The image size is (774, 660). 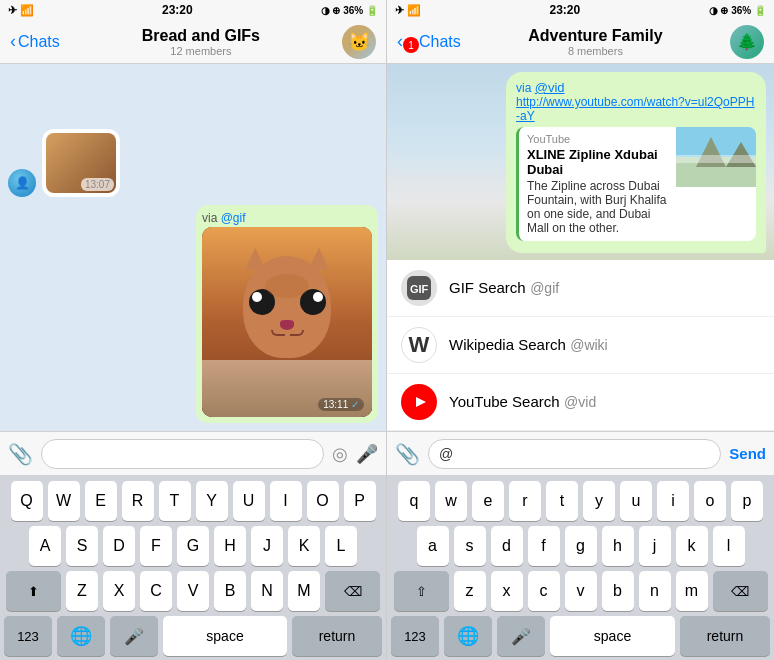 I want to click on avatar-left: 🐱, so click(x=359, y=42).